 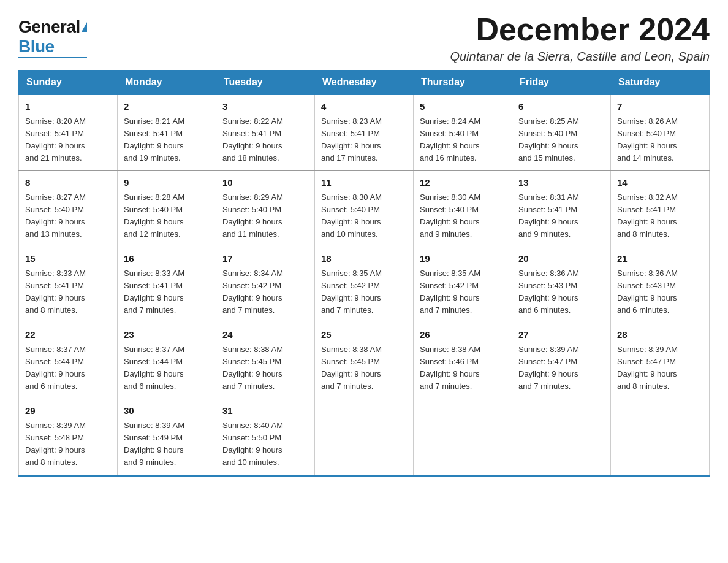 What do you see at coordinates (463, 132) in the screenshot?
I see `table-row: 5 Sunrise: 8:24 AMSunset: 5:40 PMDayligh…` at bounding box center [463, 132].